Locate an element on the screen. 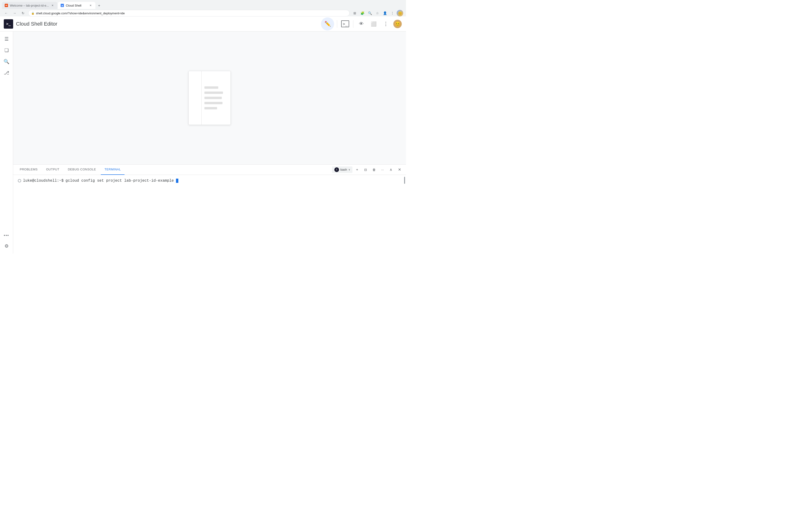  profile-avatar: 😊 is located at coordinates (400, 13).